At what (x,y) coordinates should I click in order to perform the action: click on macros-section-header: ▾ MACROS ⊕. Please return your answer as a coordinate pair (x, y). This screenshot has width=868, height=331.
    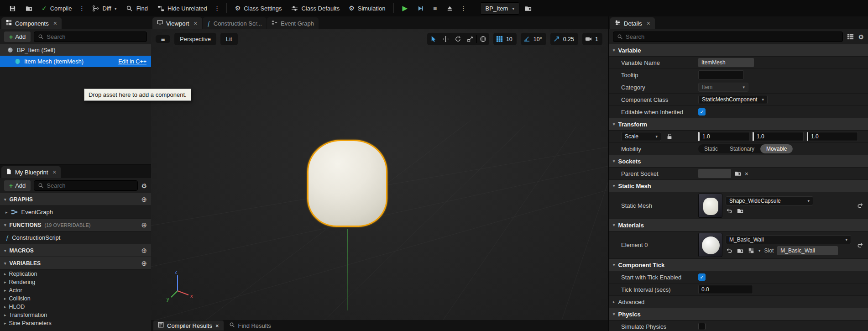
    Looking at the image, I should click on (76, 251).